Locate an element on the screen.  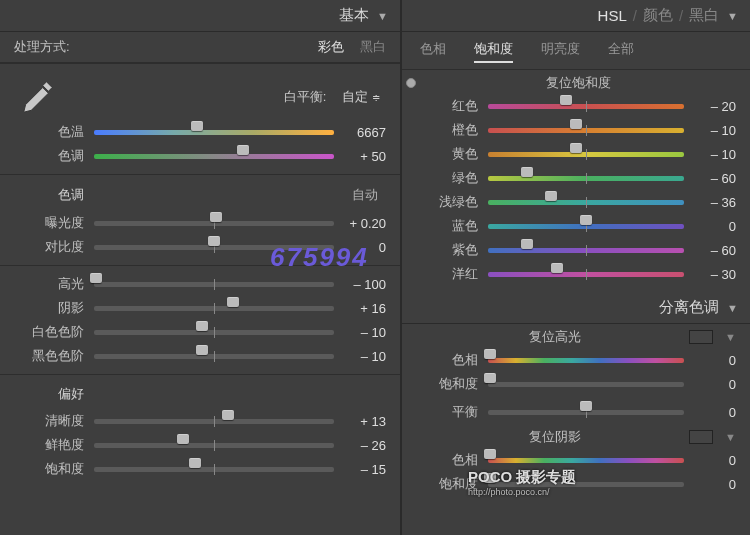
sh-sat-slider is located at coordinates (586, 484).